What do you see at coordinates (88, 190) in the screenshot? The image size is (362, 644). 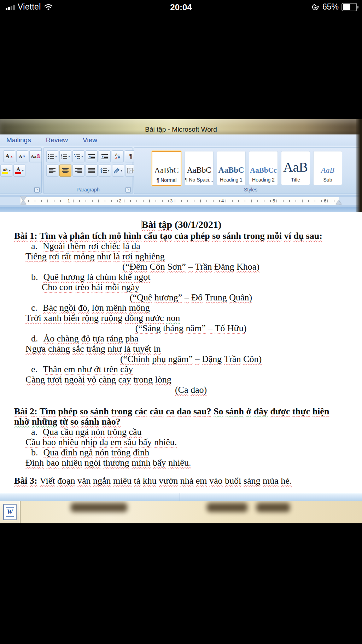 I see `paragraph-group-label: Paragraph` at bounding box center [88, 190].